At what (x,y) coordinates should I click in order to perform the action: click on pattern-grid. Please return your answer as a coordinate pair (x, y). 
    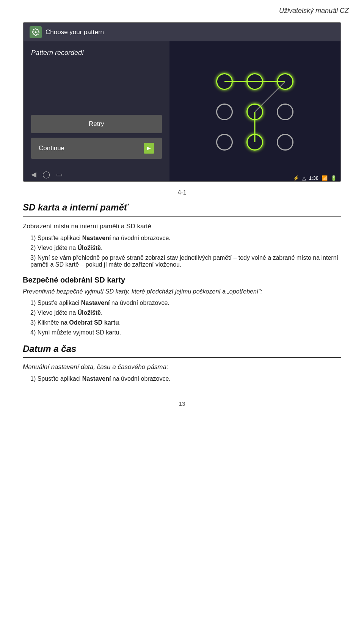
    Looking at the image, I should click on (255, 112).